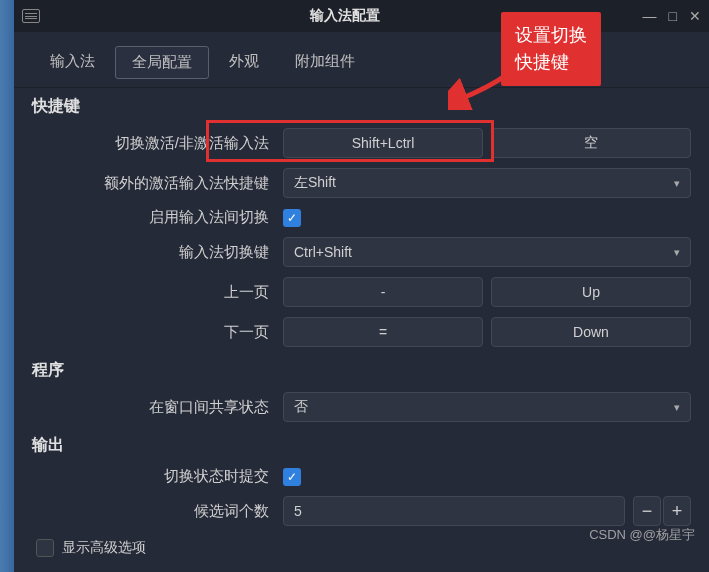 This screenshot has width=709, height=572. Describe the element at coordinates (383, 292) in the screenshot. I see `prev-page-key1-button: -` at that location.